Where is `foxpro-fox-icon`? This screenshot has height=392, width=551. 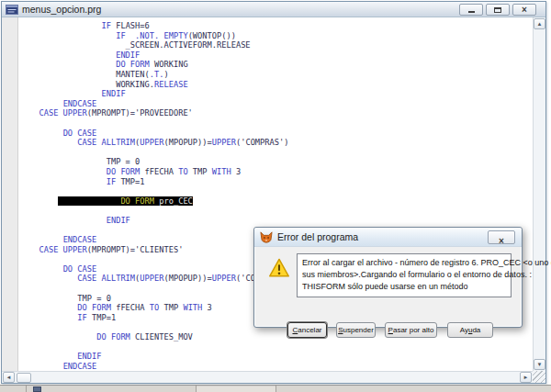
foxpro-fox-icon is located at coordinates (266, 237).